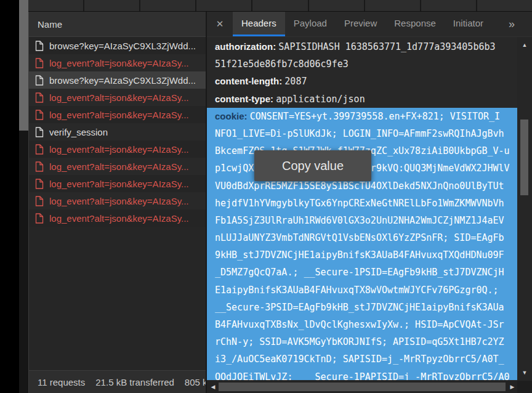 This screenshot has height=393, width=532. What do you see at coordinates (362, 81) in the screenshot?
I see `header-line: content-length:2087` at bounding box center [362, 81].